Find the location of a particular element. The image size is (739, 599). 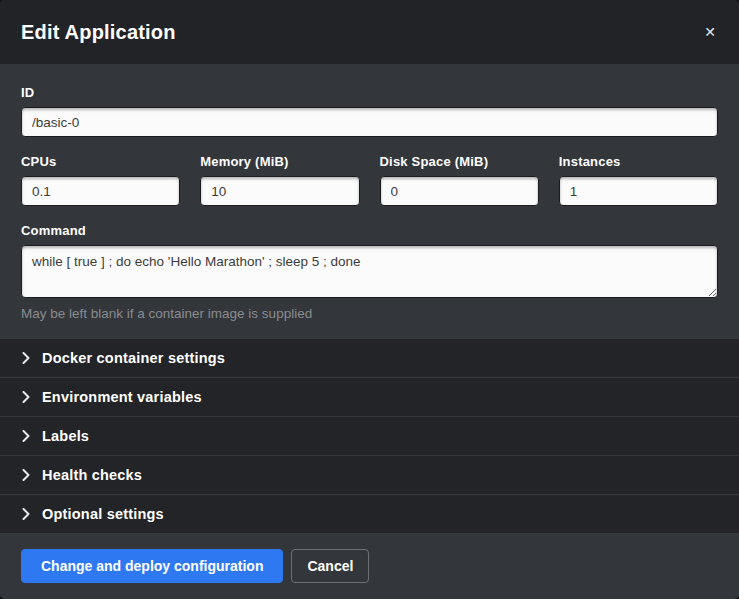

section-health-checks: Health checks is located at coordinates (370, 474).